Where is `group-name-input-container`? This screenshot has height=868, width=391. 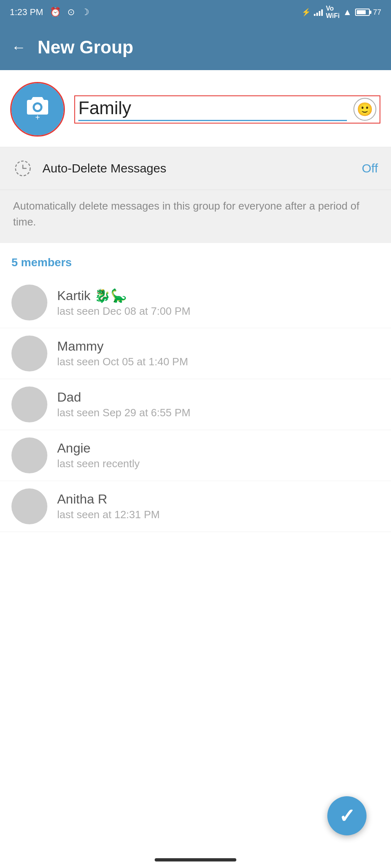
group-name-input-container is located at coordinates (213, 109).